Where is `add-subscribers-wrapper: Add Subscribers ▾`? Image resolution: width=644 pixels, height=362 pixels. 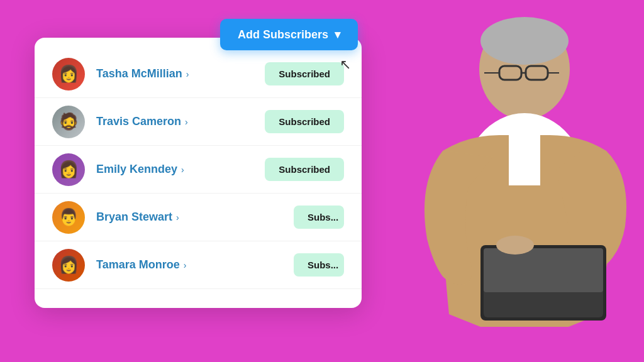 add-subscribers-wrapper: Add Subscribers ▾ is located at coordinates (289, 35).